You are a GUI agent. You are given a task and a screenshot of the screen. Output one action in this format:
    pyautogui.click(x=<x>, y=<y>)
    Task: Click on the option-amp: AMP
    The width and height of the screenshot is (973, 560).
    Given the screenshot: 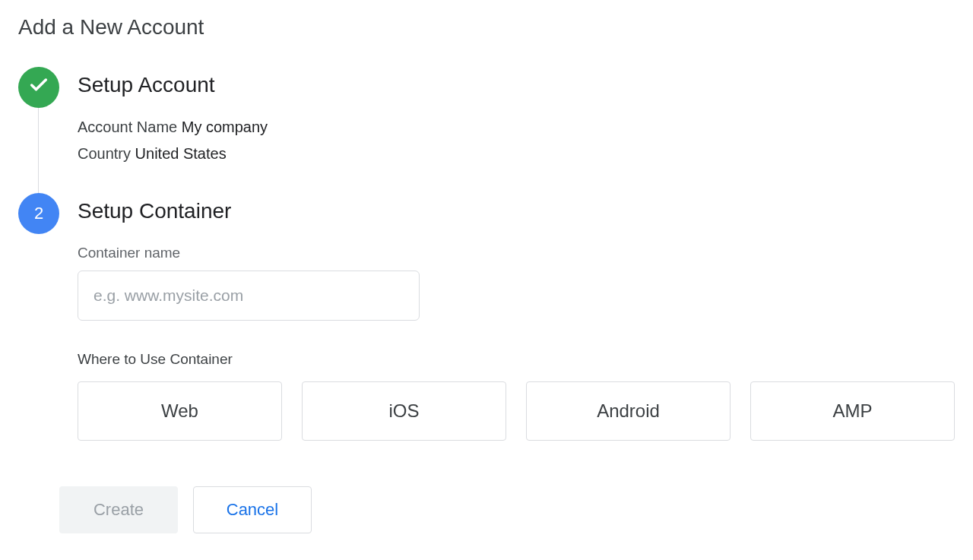 What is the action you would take?
    pyautogui.click(x=853, y=411)
    